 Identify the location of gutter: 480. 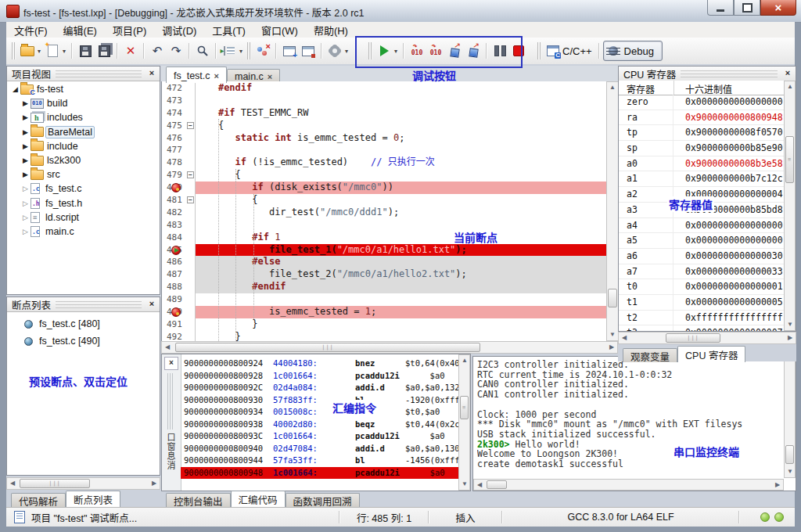
(178, 188).